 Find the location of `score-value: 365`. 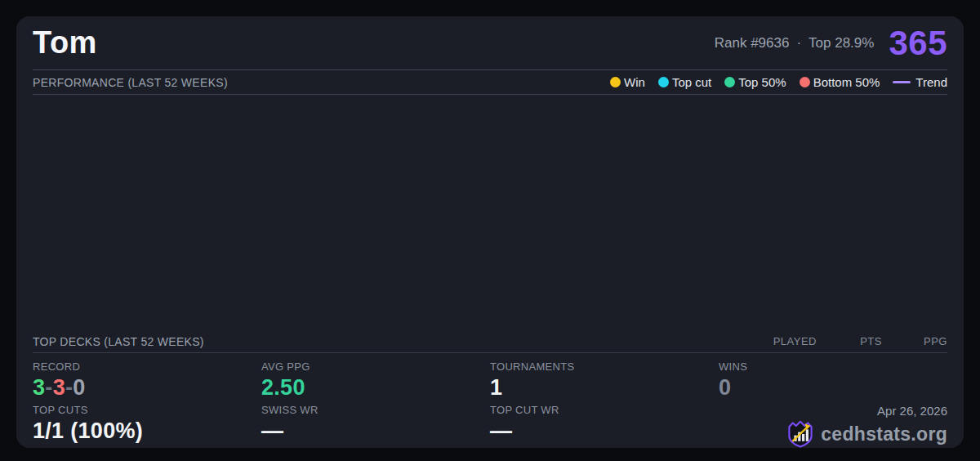

score-value: 365 is located at coordinates (918, 43).